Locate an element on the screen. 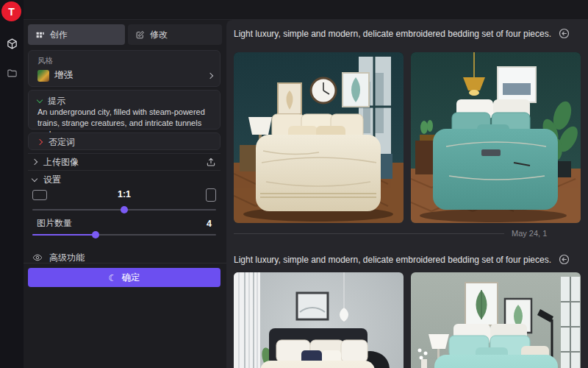 The width and height of the screenshot is (588, 368). negative-label: 否定词 is located at coordinates (62, 143).